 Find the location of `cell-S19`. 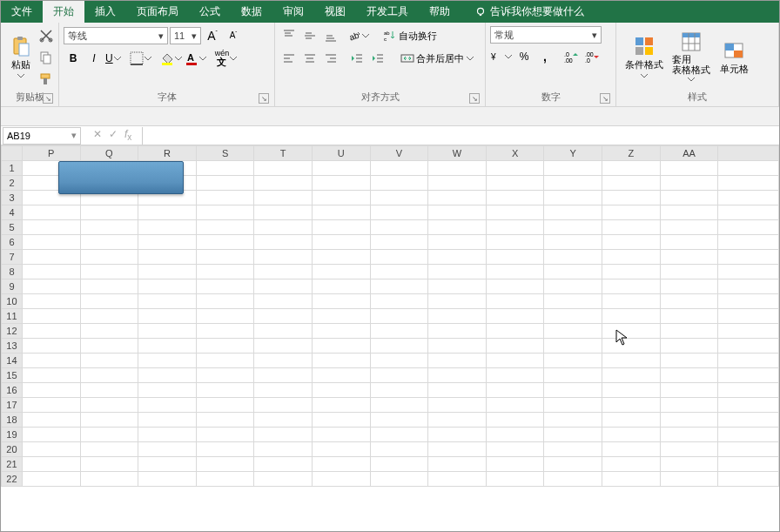

cell-S19 is located at coordinates (225, 435).